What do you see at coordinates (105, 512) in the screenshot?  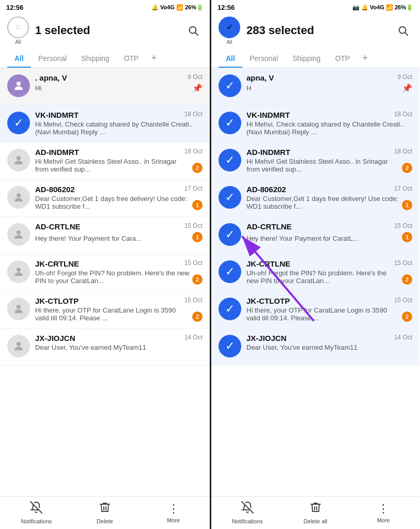 I see `delete-button-left: Delete` at bounding box center [105, 512].